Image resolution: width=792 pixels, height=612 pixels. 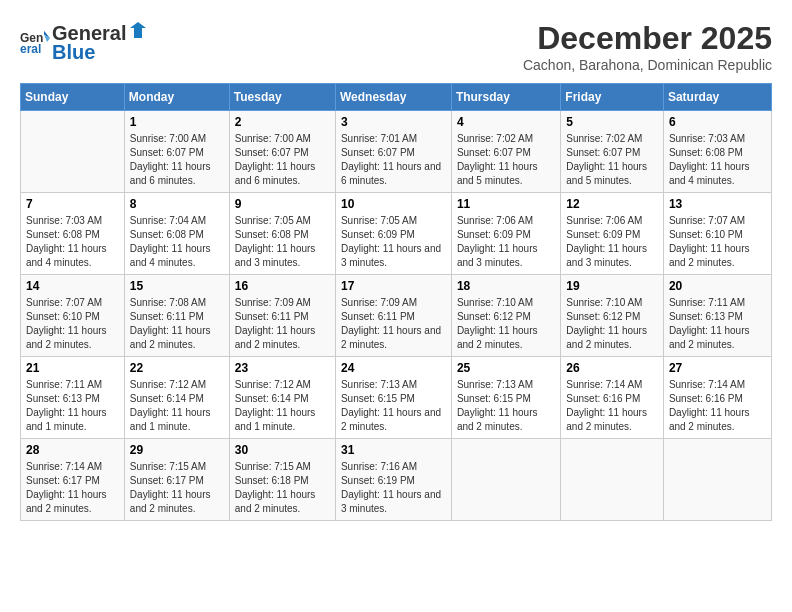 I want to click on day-number: 14, so click(x=72, y=286).